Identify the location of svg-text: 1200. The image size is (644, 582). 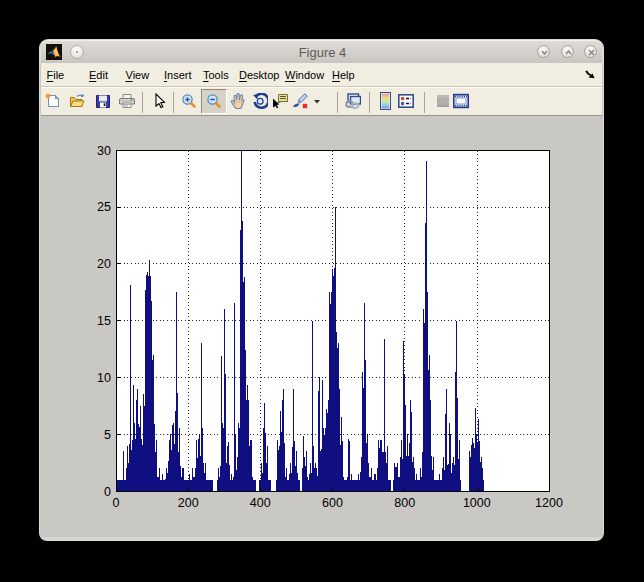
(549, 503).